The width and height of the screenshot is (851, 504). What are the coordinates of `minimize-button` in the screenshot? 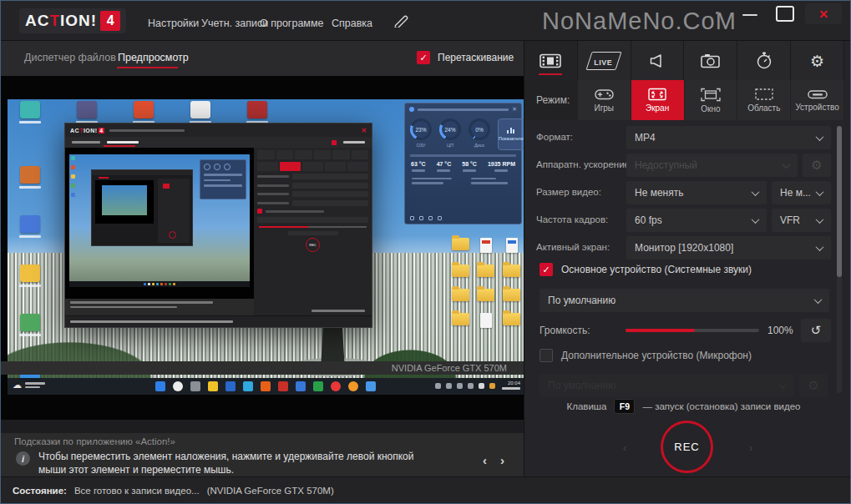 It's located at (750, 15).